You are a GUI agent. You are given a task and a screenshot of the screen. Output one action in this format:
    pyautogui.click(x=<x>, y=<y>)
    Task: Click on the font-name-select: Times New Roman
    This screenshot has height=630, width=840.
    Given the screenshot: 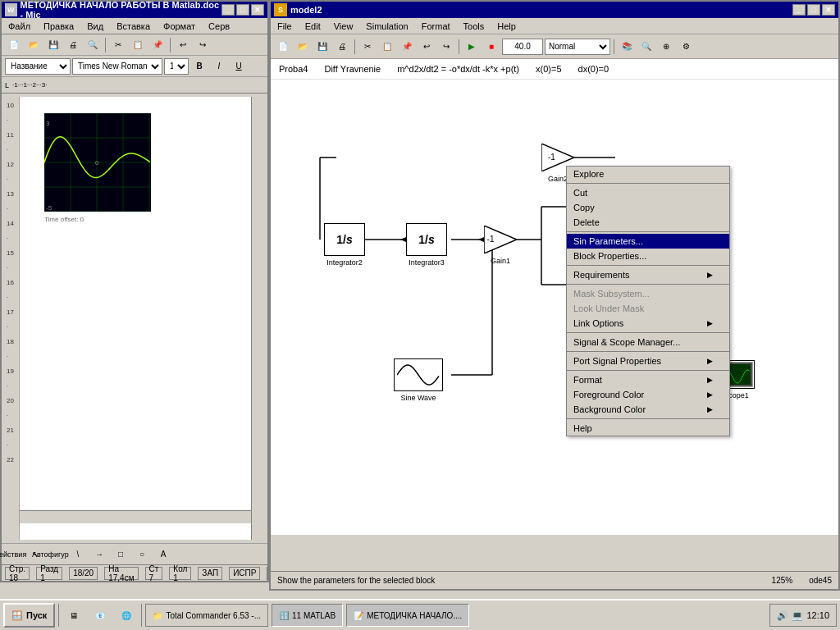 What is the action you would take?
    pyautogui.click(x=117, y=66)
    